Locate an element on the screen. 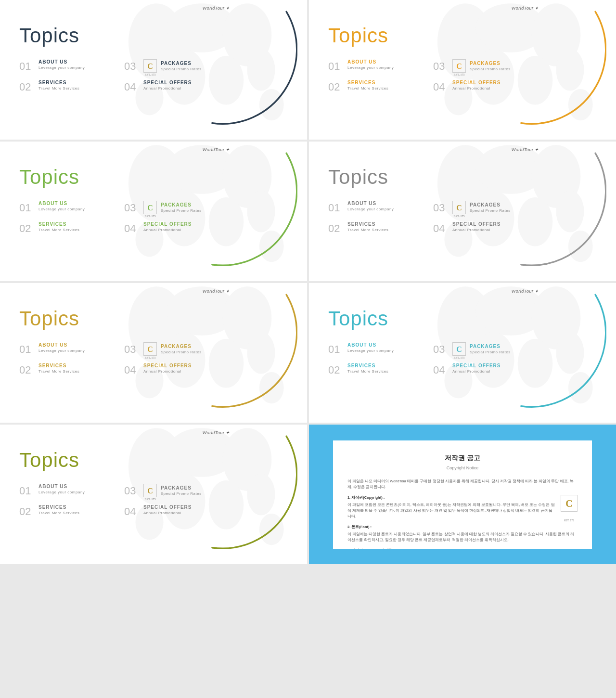  slide-5: WorldTour ✦Topics01ABOUT USLeverage your… is located at coordinates (154, 353).